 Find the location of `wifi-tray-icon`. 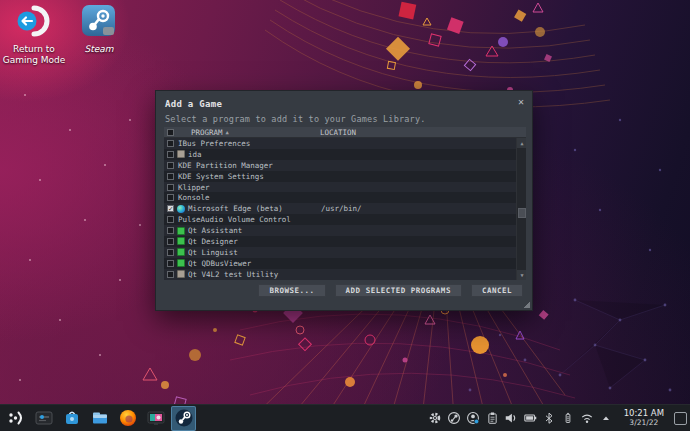

wifi-tray-icon is located at coordinates (588, 418).